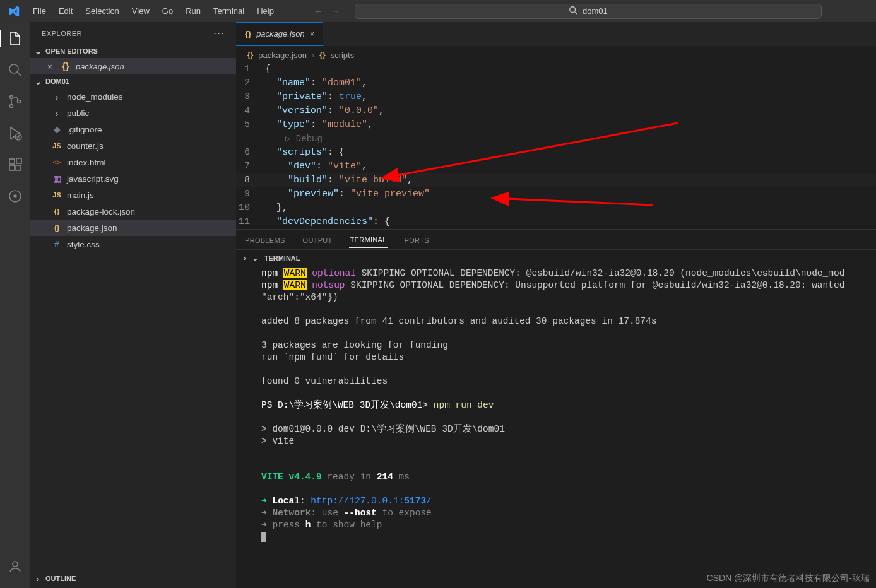  Describe the element at coordinates (133, 244) in the screenshot. I see `file-style-css: #style.css` at that location.